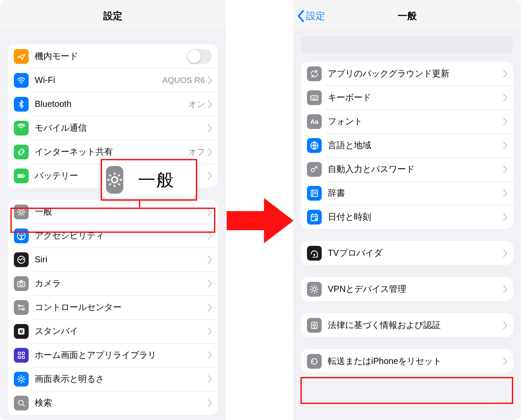  What do you see at coordinates (350, 217) in the screenshot?
I see `row-label: 日付と時刻` at bounding box center [350, 217].